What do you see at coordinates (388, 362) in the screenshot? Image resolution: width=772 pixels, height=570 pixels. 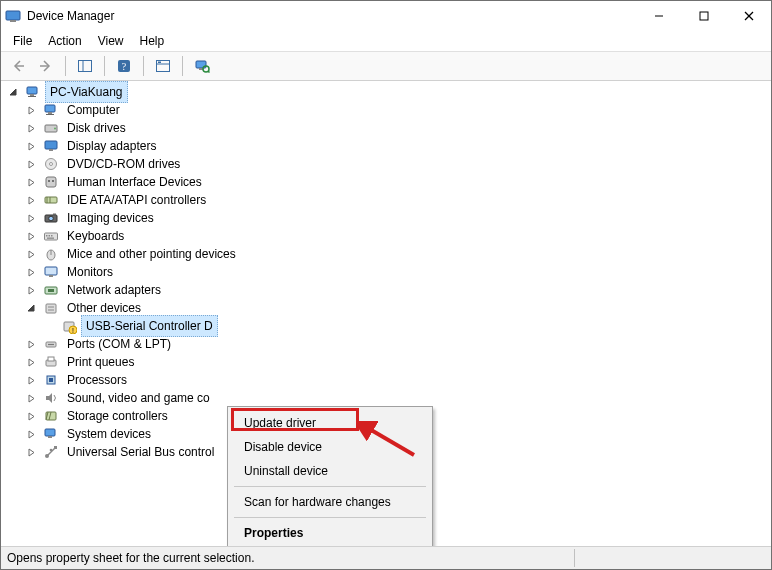 I see `category-printq: Print queues` at bounding box center [388, 362].